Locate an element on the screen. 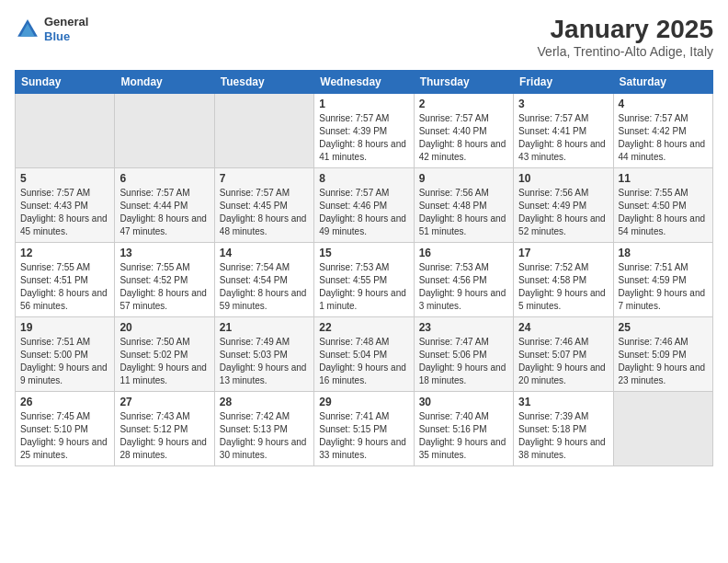 This screenshot has width=728, height=563. logo-general: General is located at coordinates (66, 22).